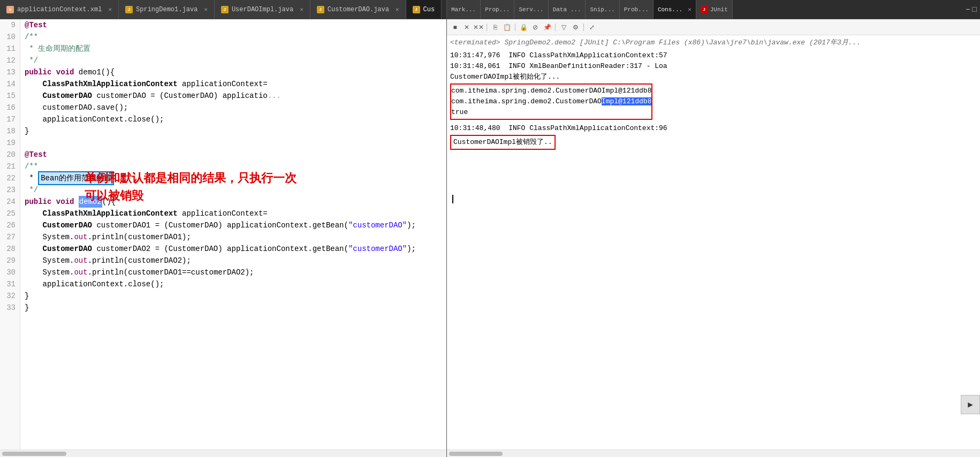 This screenshot has height=457, width=980. I want to click on tab-label: Prob..., so click(636, 10).